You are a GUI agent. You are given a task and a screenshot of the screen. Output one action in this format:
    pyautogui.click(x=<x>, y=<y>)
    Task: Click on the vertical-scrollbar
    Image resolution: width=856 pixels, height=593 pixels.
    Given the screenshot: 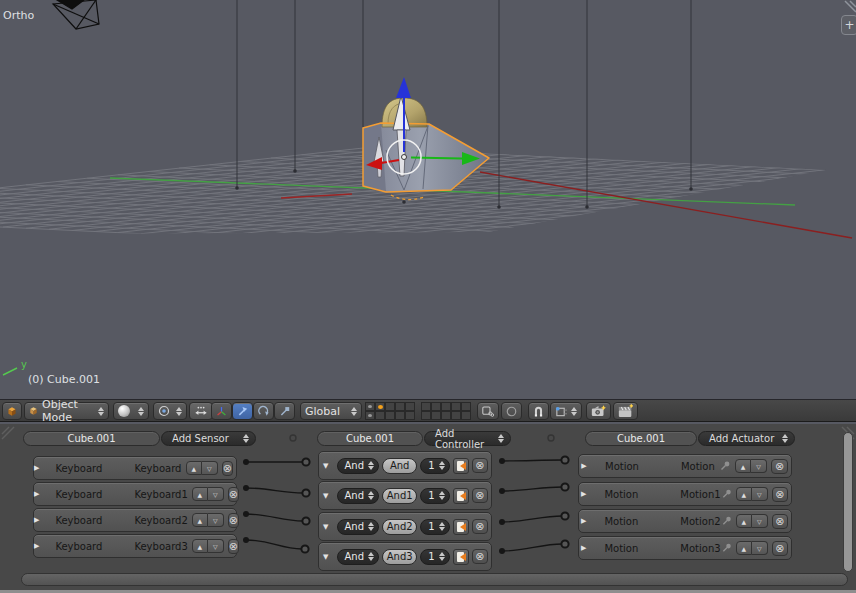 What is the action you would take?
    pyautogui.click(x=848, y=502)
    